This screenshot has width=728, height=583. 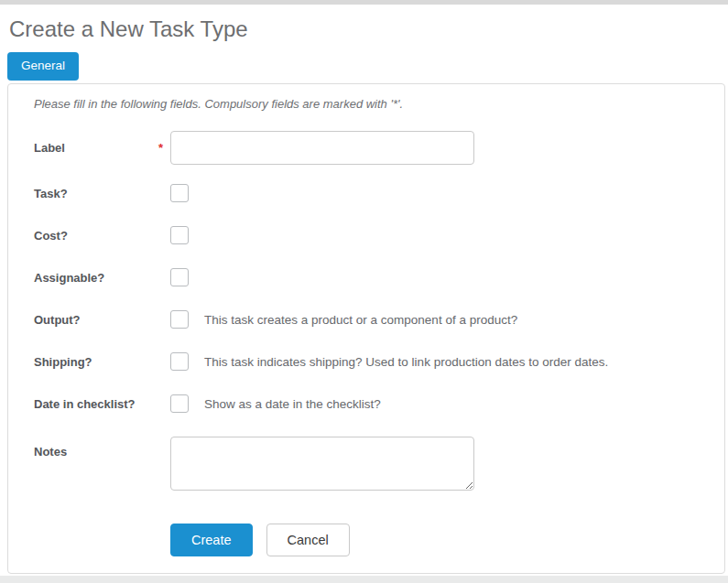 I want to click on form-row-cost: Cost?, so click(x=366, y=235).